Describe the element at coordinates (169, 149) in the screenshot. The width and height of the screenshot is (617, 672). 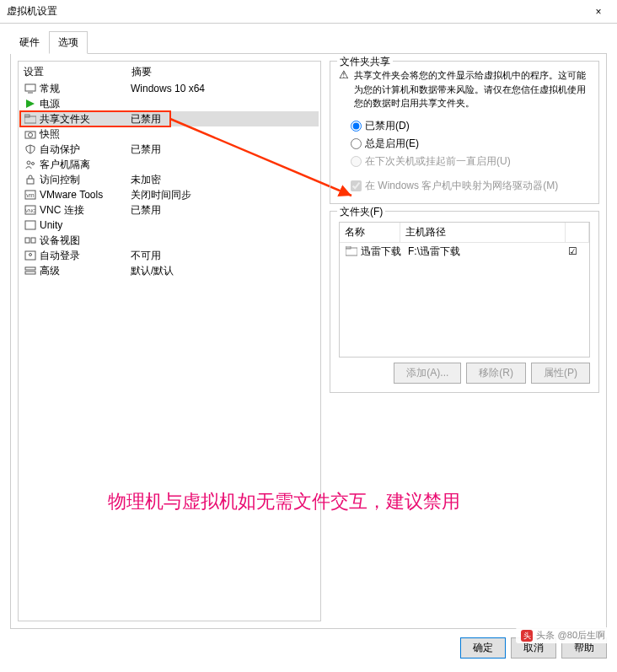
I see `list-item: 自动保护已禁用` at that location.